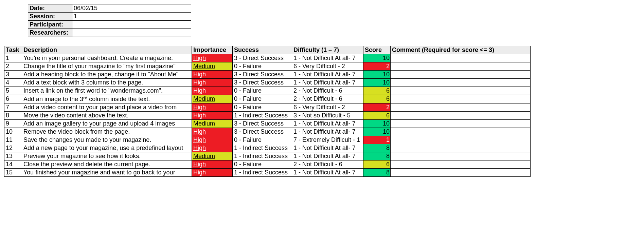 Image resolution: width=644 pixels, height=228 pixels. What do you see at coordinates (268, 132) in the screenshot?
I see `table-row: 10Remove the video block from the page.H…` at bounding box center [268, 132].